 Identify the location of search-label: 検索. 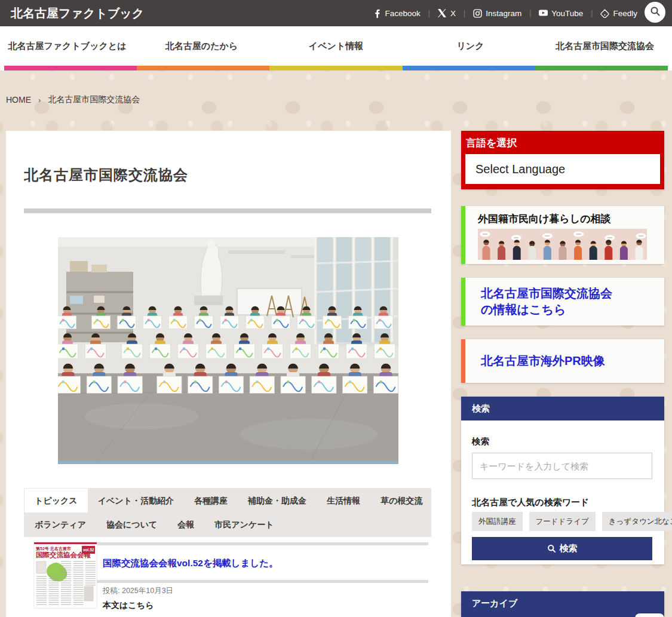
(480, 442).